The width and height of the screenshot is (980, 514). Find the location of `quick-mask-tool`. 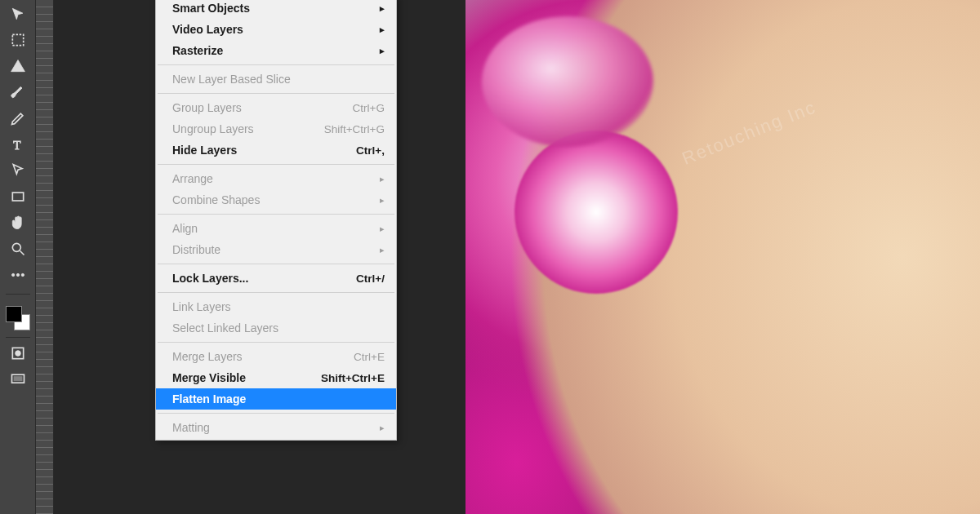

quick-mask-tool is located at coordinates (18, 355).